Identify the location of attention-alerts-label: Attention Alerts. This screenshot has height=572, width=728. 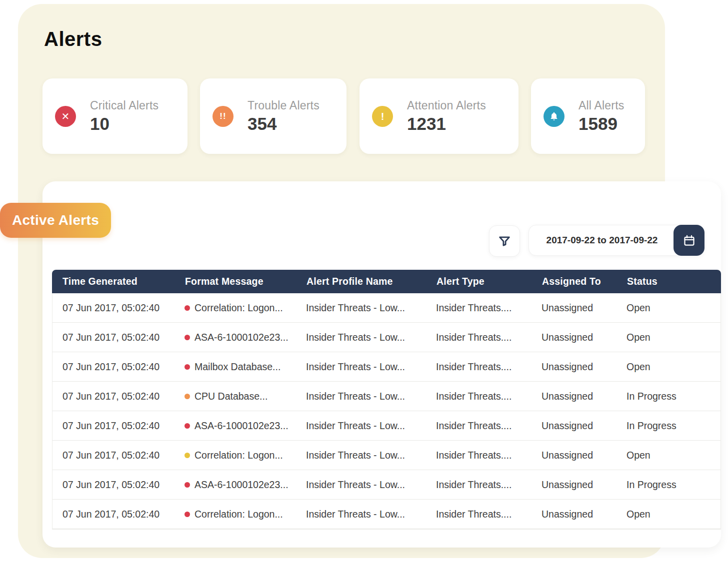
(446, 106).